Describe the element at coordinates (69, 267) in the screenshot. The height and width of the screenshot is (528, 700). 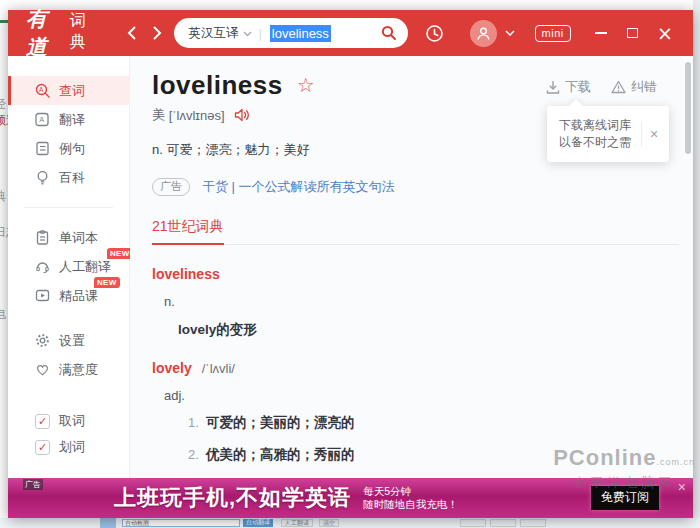
I see `sidebar: A 查词 A 翻译 例句 百科` at that location.